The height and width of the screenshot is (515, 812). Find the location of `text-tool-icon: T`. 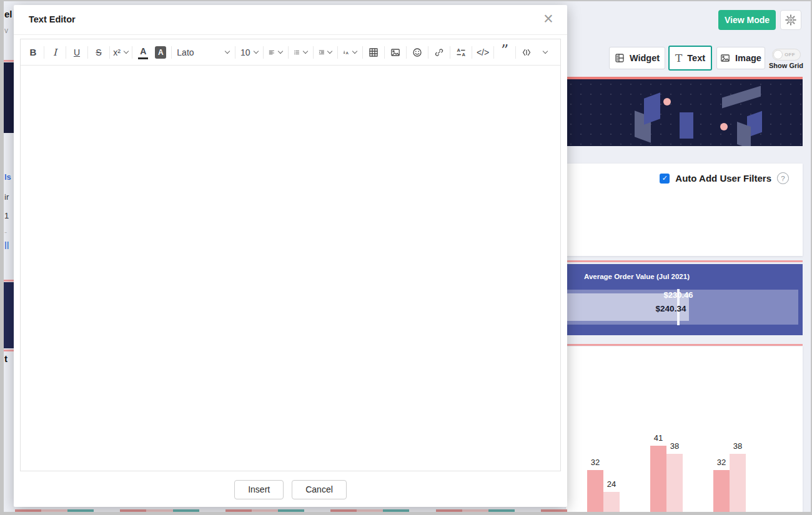

text-tool-icon: T is located at coordinates (678, 58).